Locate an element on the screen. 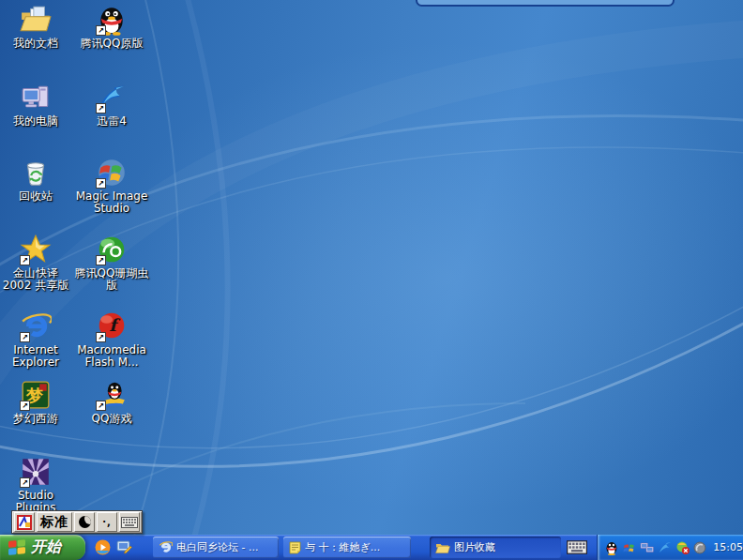  icon-label: Studio is located at coordinates (36, 495).